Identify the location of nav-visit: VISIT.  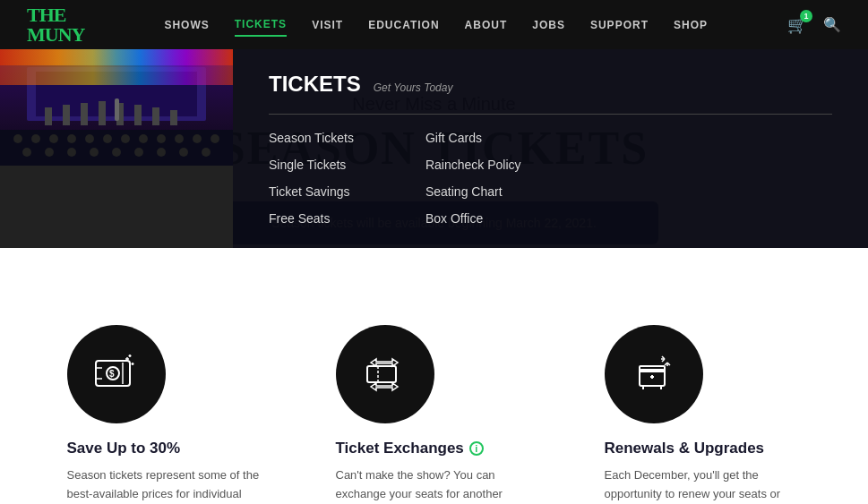
(328, 25).